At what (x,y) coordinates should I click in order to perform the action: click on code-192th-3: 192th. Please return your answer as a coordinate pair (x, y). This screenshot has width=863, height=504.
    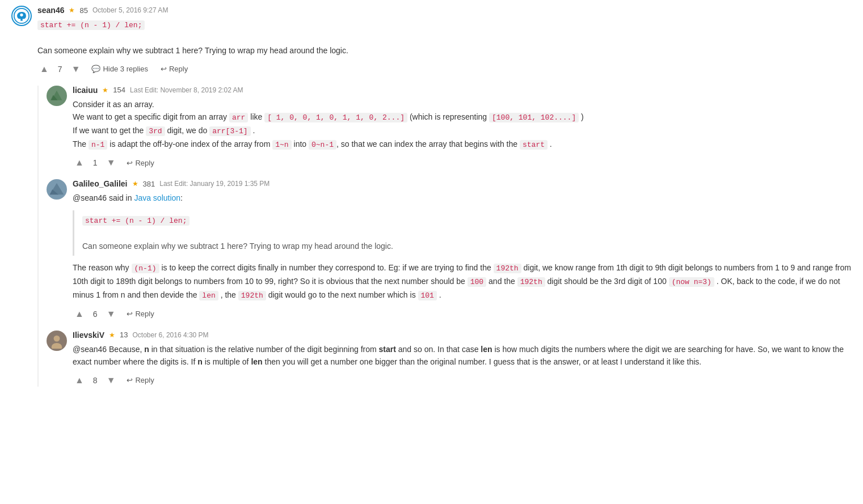
    Looking at the image, I should click on (252, 296).